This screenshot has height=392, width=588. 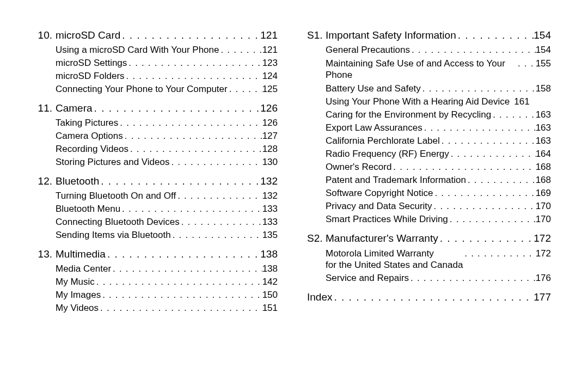 I want to click on toc-sub-row: Media Center. . . . . . . . . . . . . . …, so click(x=157, y=269).